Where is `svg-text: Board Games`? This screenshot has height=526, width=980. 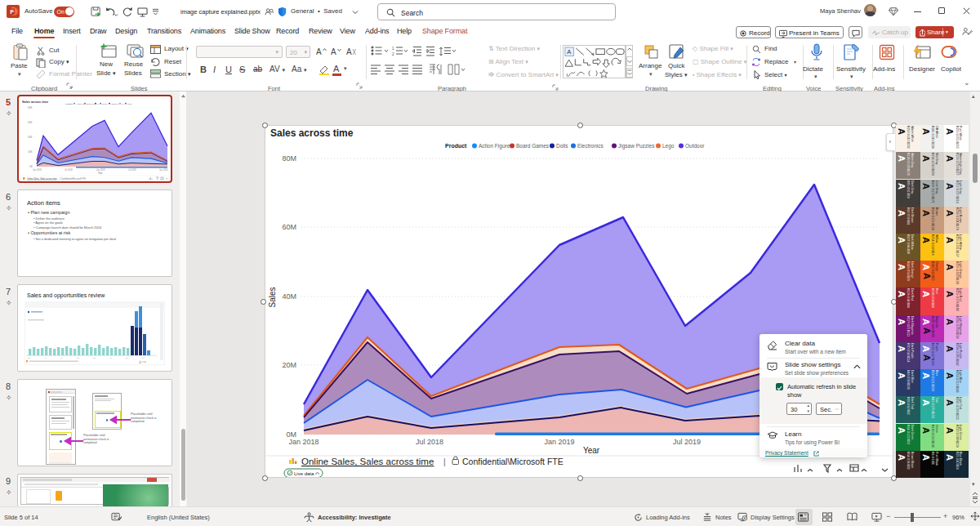
svg-text: Board Games is located at coordinates (532, 145).